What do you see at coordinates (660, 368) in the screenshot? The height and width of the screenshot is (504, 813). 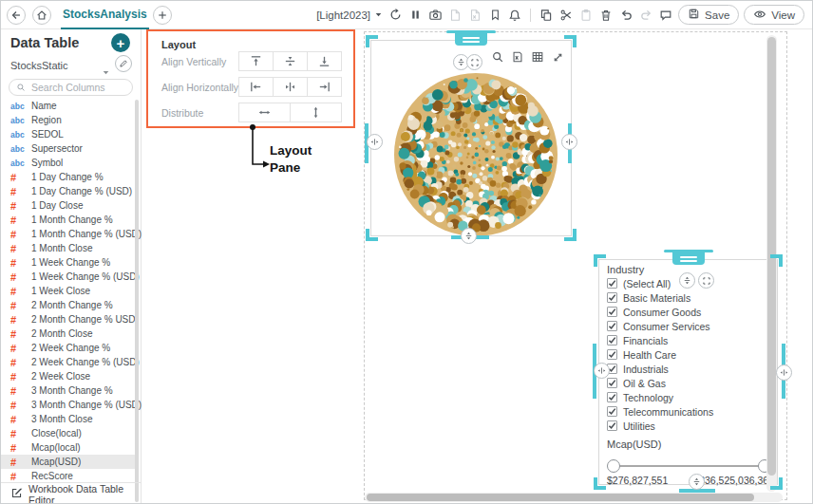 I see `industry-filter-checkbox-row: Industrials` at bounding box center [660, 368].